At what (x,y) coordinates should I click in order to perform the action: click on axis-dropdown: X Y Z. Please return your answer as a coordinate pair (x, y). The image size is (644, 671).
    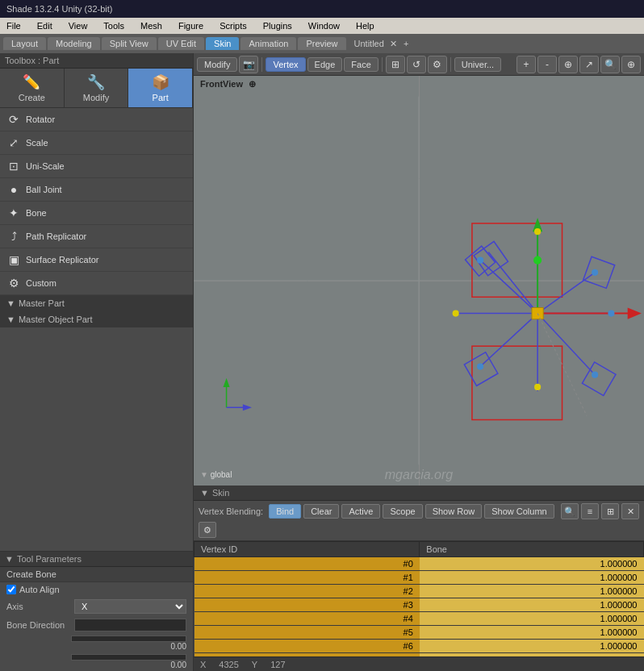
    Looking at the image, I should click on (131, 606).